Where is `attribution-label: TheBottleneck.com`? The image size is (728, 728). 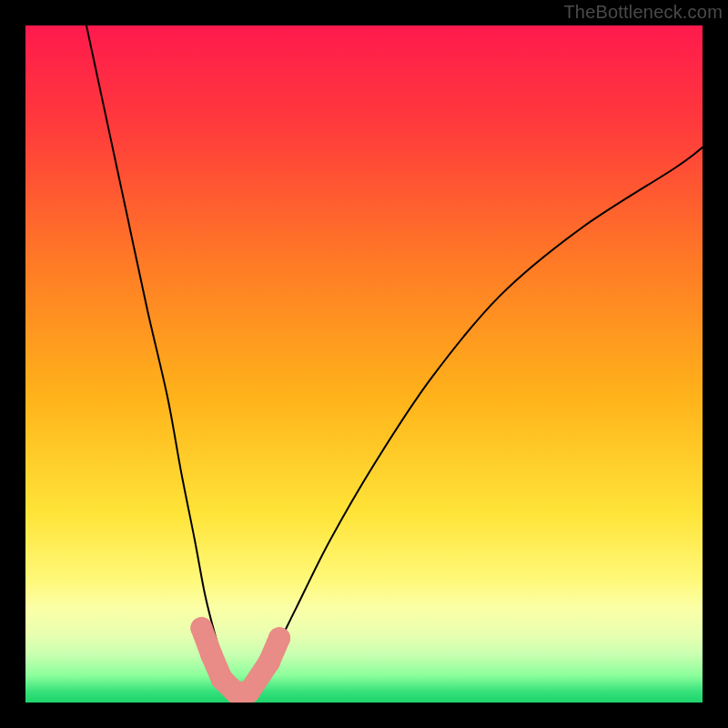
attribution-label: TheBottleneck.com is located at coordinates (642, 13).